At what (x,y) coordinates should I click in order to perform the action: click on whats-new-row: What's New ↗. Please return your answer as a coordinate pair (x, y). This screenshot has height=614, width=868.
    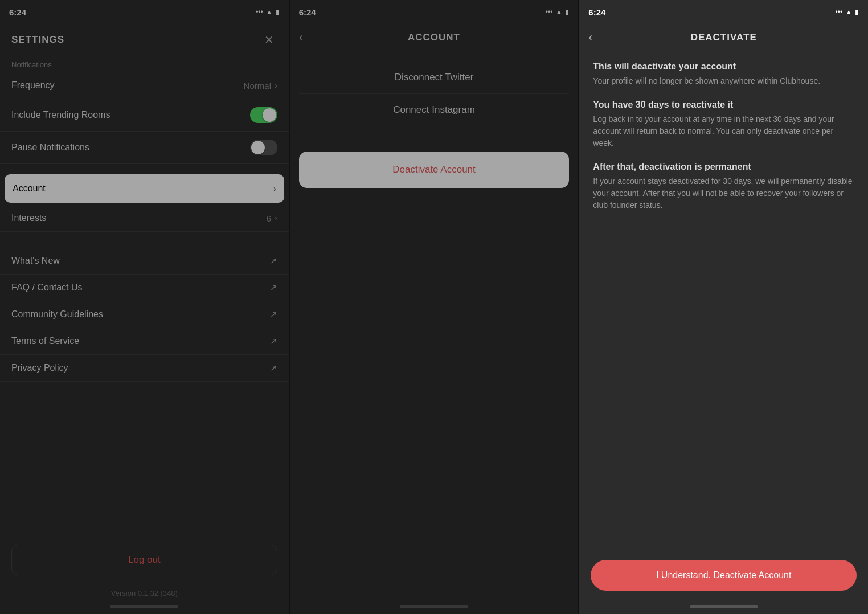
    Looking at the image, I should click on (145, 261).